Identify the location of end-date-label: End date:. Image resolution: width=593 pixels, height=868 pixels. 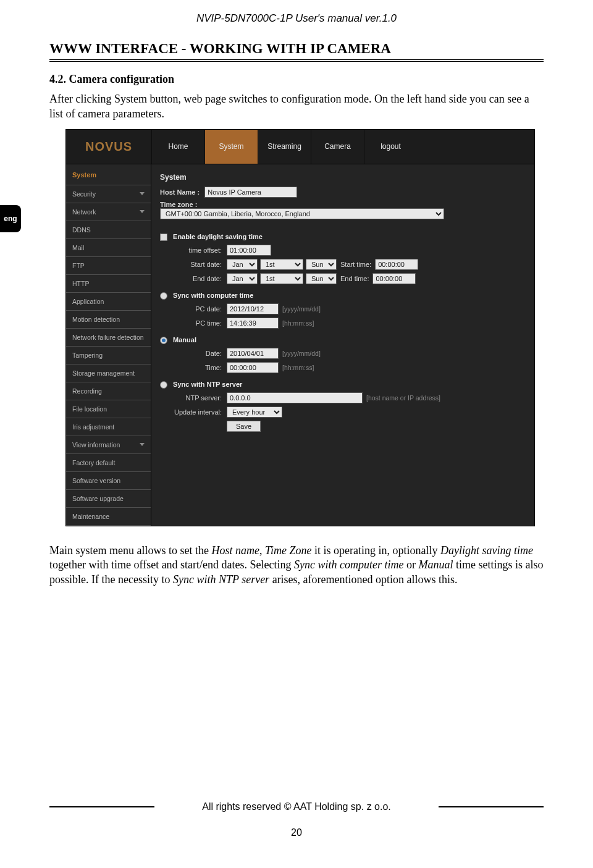
(191, 279).